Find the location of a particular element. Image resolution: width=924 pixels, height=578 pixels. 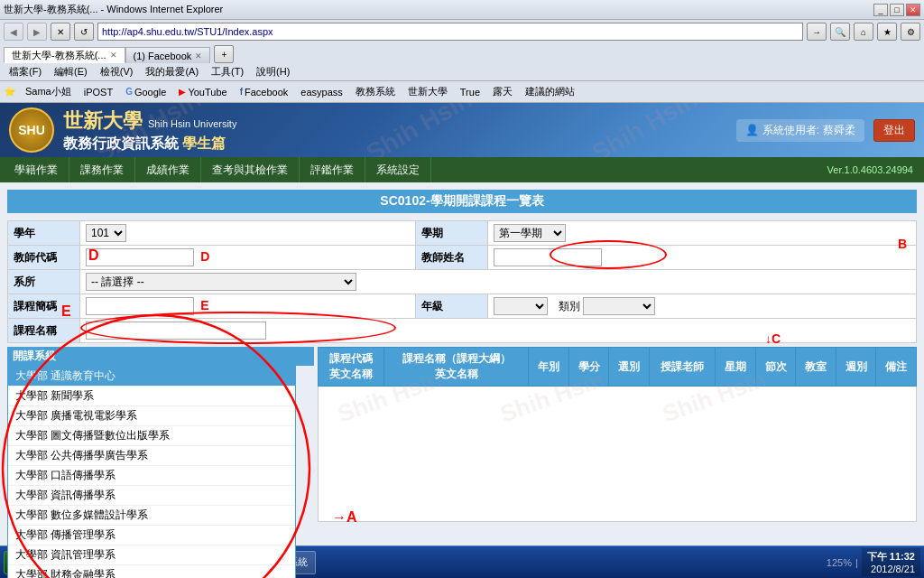

bookmark-edusystem: 教務系統 is located at coordinates (375, 92).